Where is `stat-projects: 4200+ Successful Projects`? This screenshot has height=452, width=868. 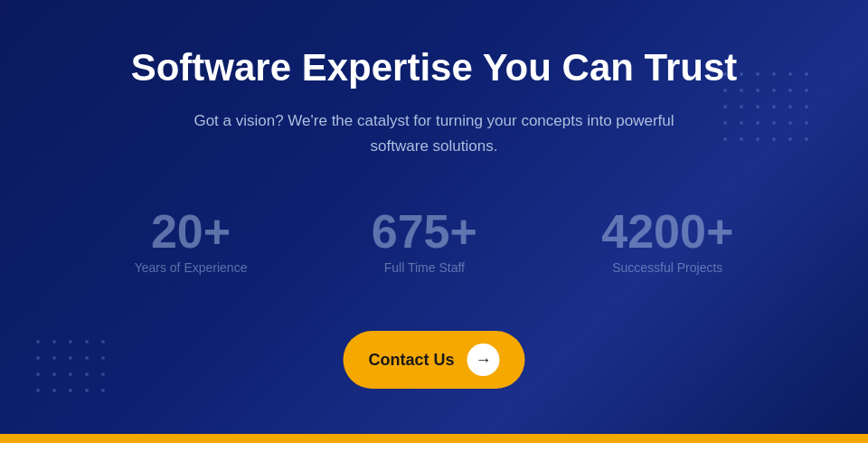 stat-projects: 4200+ Successful Projects is located at coordinates (667, 241).